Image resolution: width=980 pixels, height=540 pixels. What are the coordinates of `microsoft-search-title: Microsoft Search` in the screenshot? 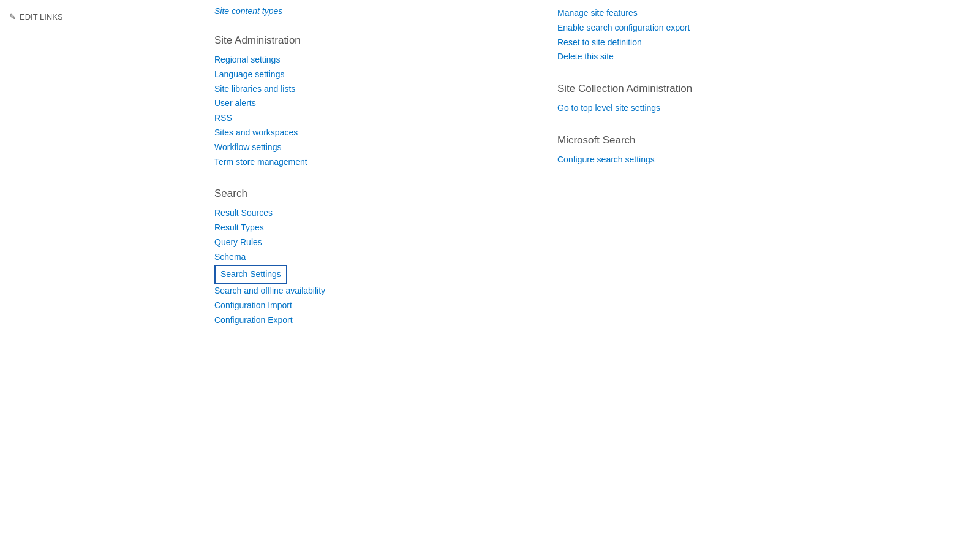 It's located at (710, 140).